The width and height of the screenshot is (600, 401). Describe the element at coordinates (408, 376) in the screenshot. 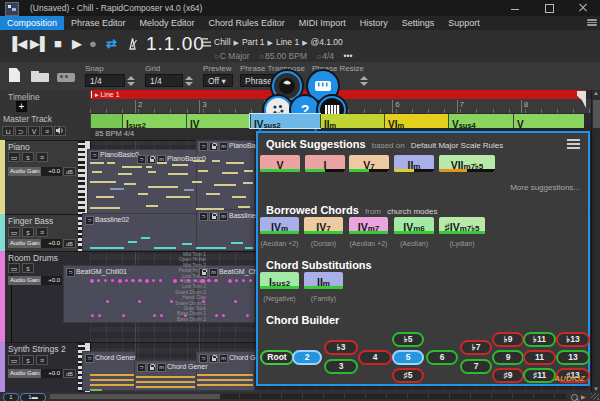

I see `builder-pill-♯5: ♯5` at that location.